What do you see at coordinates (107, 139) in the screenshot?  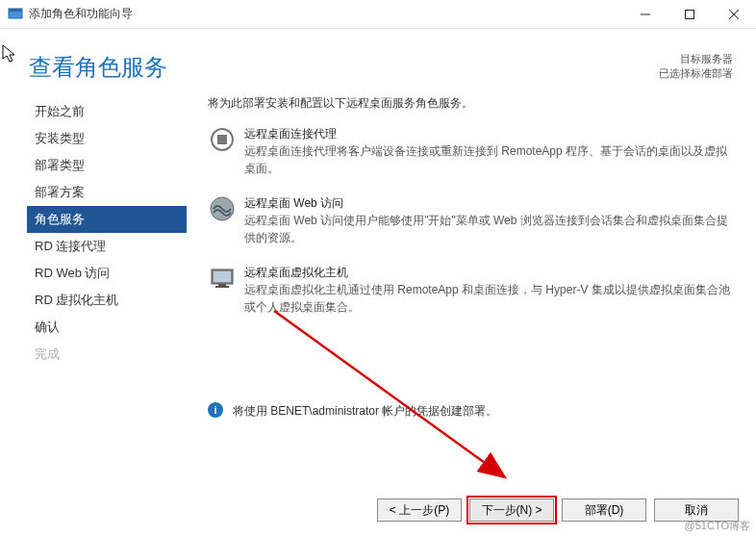 I see `nav-item-1: 安装类型` at bounding box center [107, 139].